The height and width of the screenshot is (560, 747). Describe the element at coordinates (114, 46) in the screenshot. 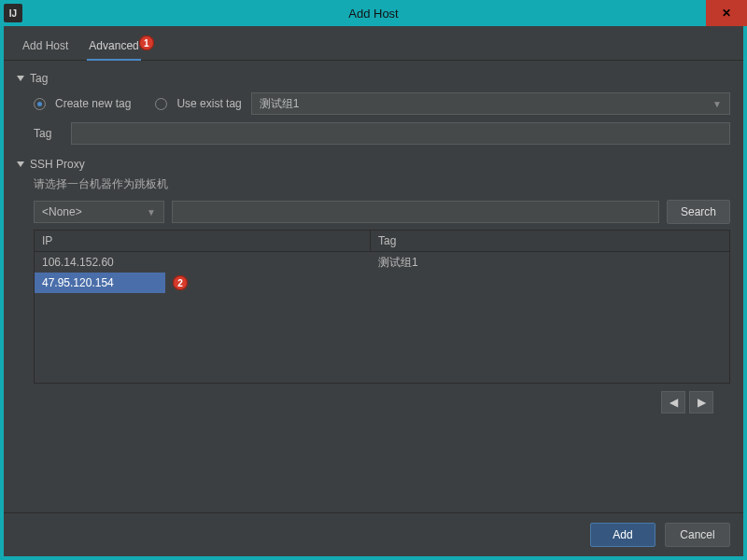

I see `tab-advanced-label: Advanced` at that location.